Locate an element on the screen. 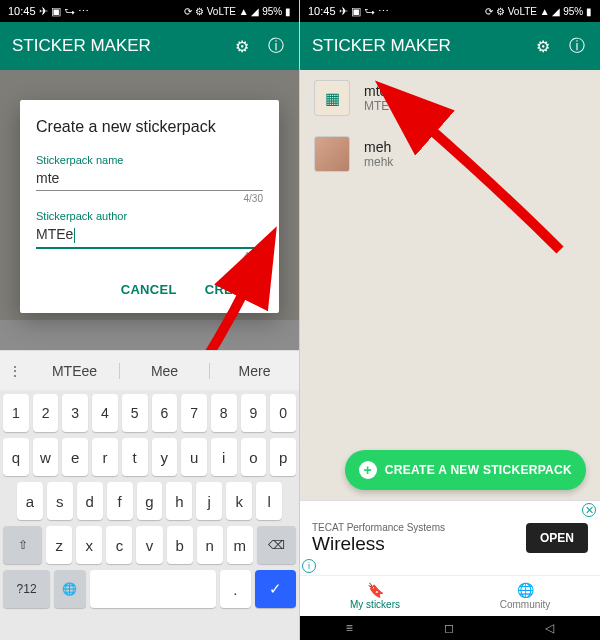 Image resolution: width=600 pixels, height=640 pixels. key-5: 5 is located at coordinates (135, 413).